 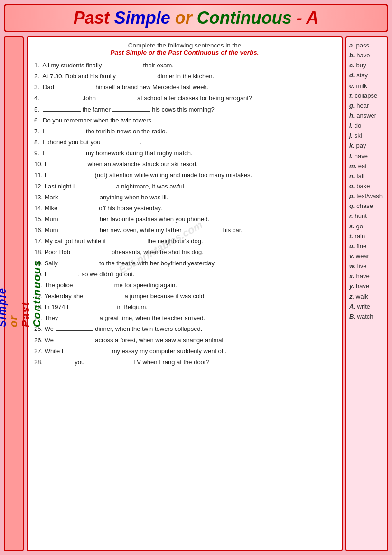 What do you see at coordinates (185, 285) in the screenshot?
I see `sentence-21: 21. The police me for speeding again.` at bounding box center [185, 285].